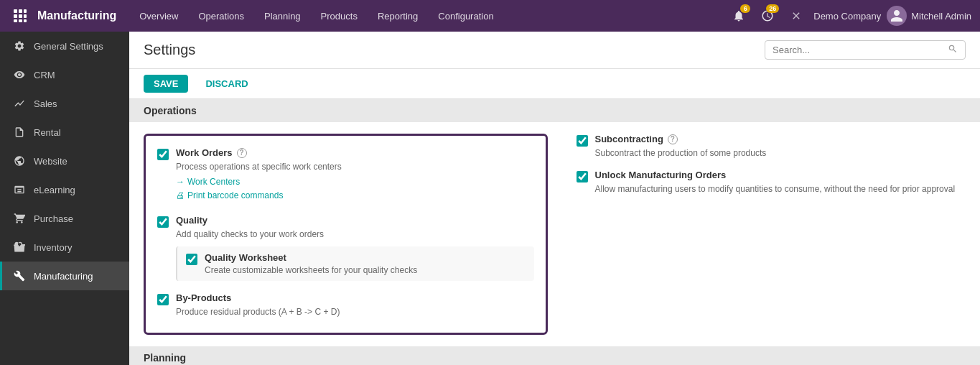 Image resolution: width=980 pixels, height=365 pixels. Describe the element at coordinates (159, 16) in the screenshot. I see `nav-overview: Overview` at that location.